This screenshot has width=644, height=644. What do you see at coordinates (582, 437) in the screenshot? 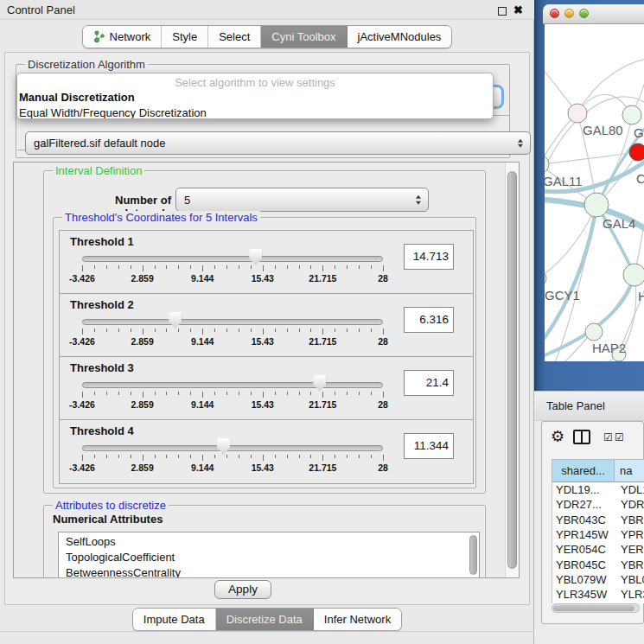
I see `column-layout-icon` at bounding box center [582, 437].